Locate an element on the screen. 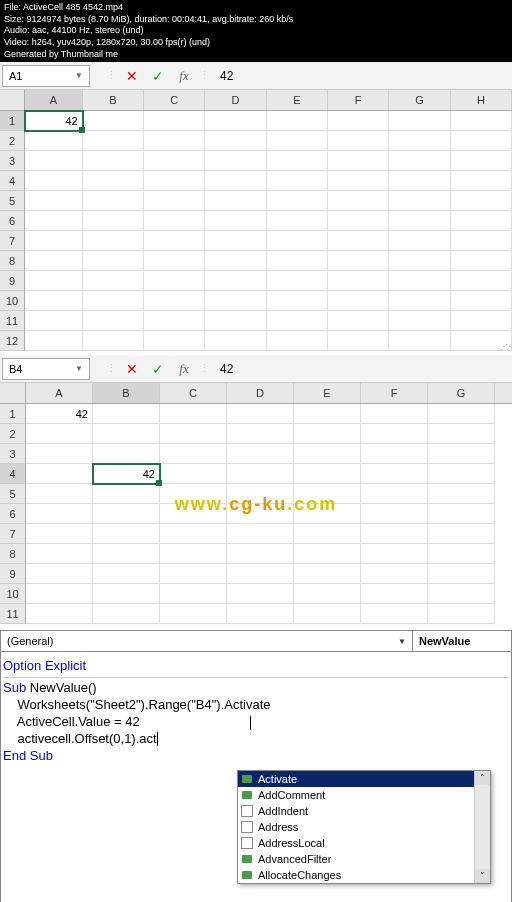 The width and height of the screenshot is (512, 902). col-header-c: C is located at coordinates (174, 100).